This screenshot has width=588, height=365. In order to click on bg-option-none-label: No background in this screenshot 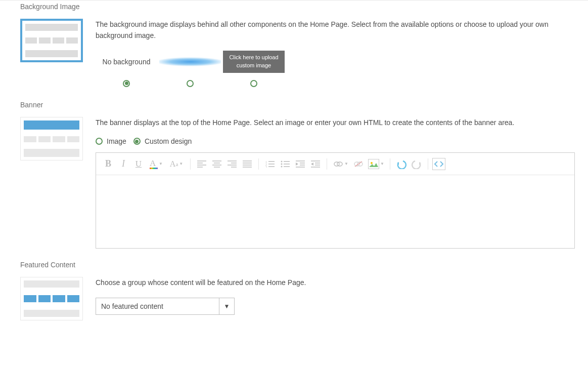, I will do `click(126, 62)`.